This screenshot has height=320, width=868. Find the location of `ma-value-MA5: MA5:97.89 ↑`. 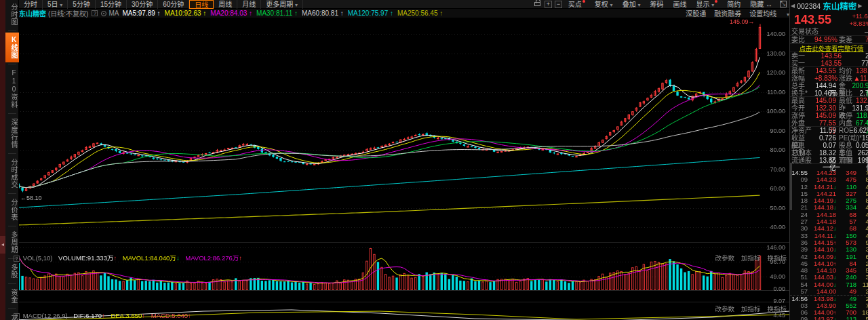

ma-value-MA5: MA5:97.89 ↑ is located at coordinates (141, 14).